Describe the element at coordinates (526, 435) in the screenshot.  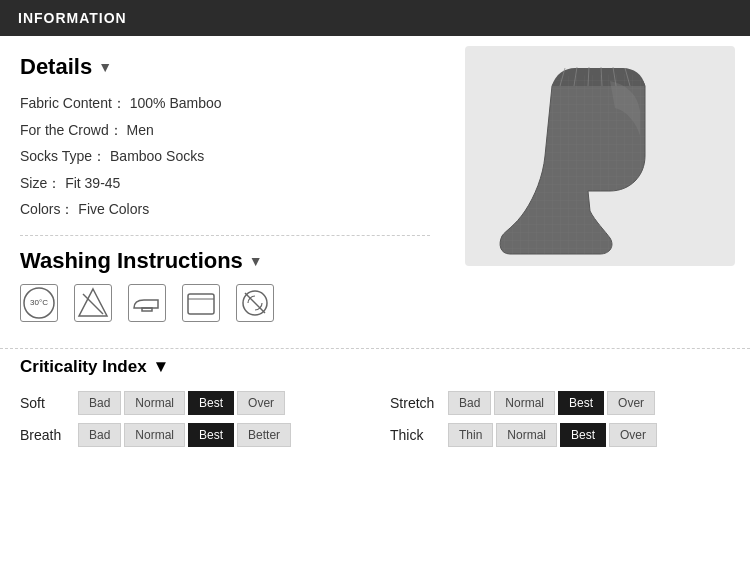
I see `thick-normal-btn: Normal` at that location.